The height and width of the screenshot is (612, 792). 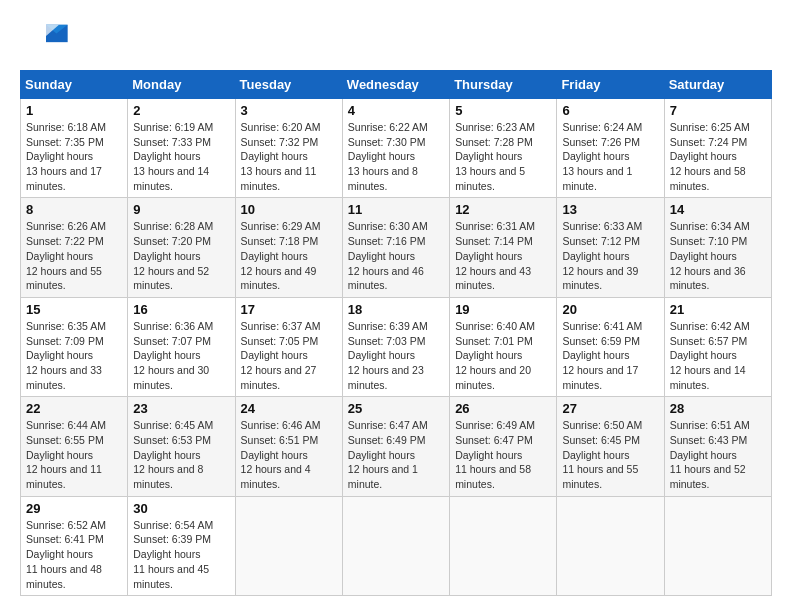 What do you see at coordinates (181, 408) in the screenshot?
I see `day-number: 23` at bounding box center [181, 408].